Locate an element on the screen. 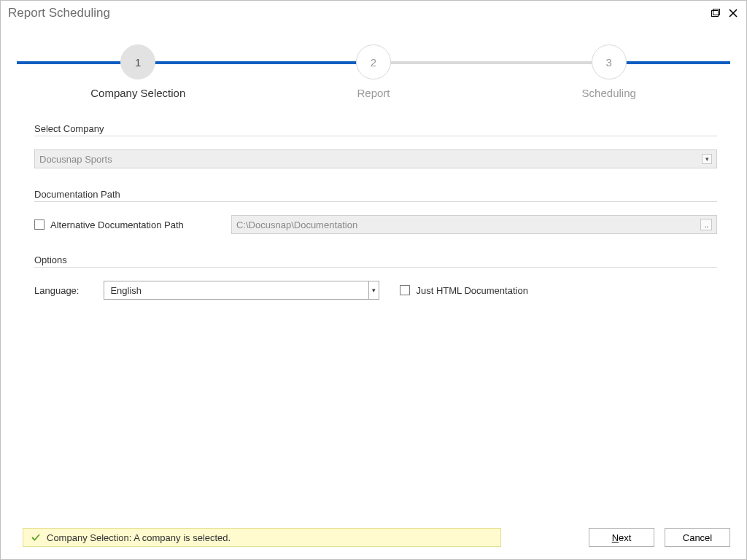 Image resolution: width=747 pixels, height=560 pixels. next-button: Next is located at coordinates (622, 537).